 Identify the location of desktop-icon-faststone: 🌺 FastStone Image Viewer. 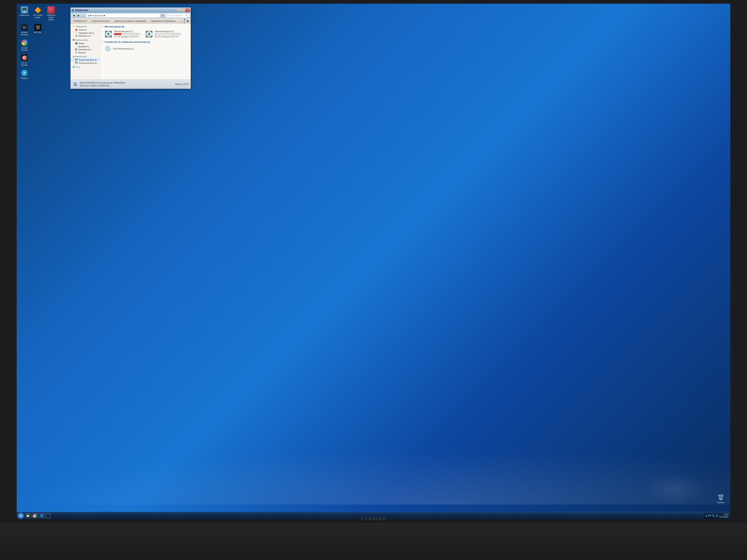
(51, 14).